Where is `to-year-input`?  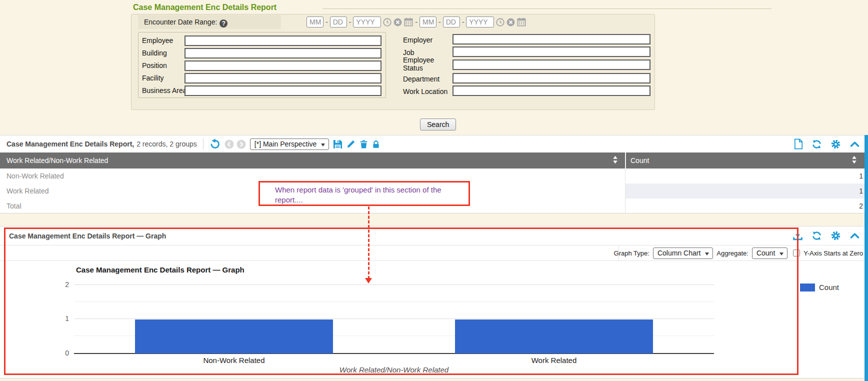
to-year-input is located at coordinates (480, 22).